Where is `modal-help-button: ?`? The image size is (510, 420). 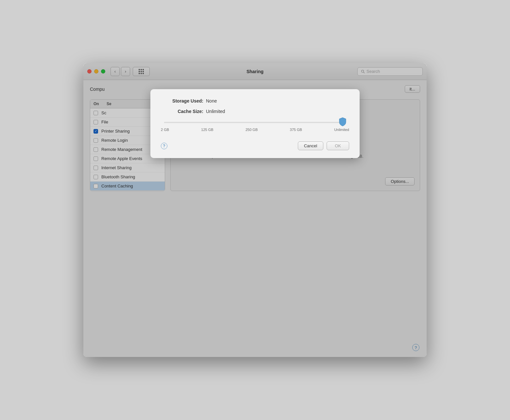 modal-help-button: ? is located at coordinates (164, 146).